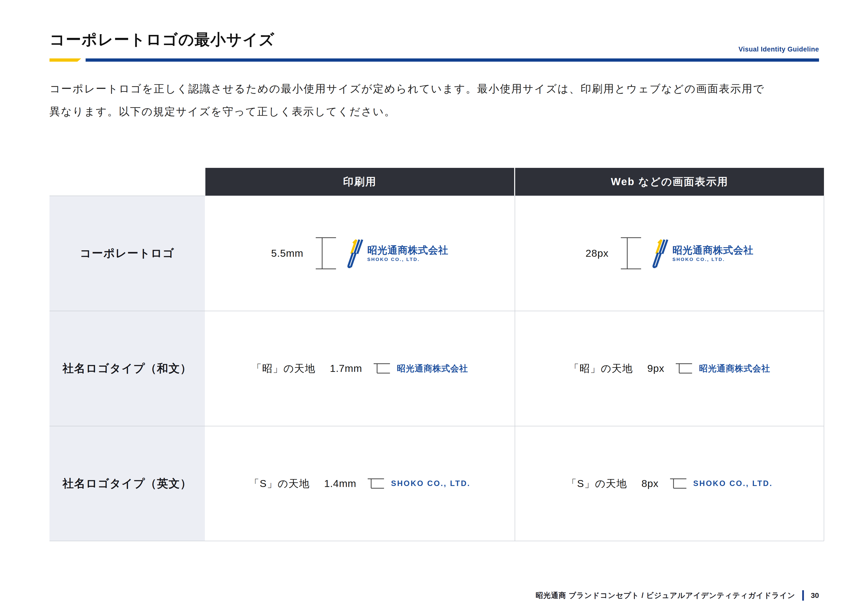 The height and width of the screenshot is (614, 868). I want to click on footer-document-title: 昭光通商 ブランドコンセプト / ビジュアルアイデンティティガイドライン, so click(665, 595).